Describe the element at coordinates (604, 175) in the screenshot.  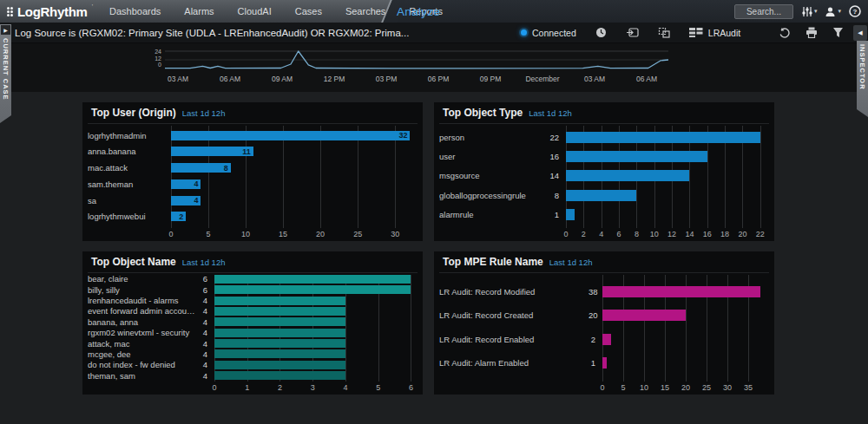
I see `chart-row: msgsource14` at that location.